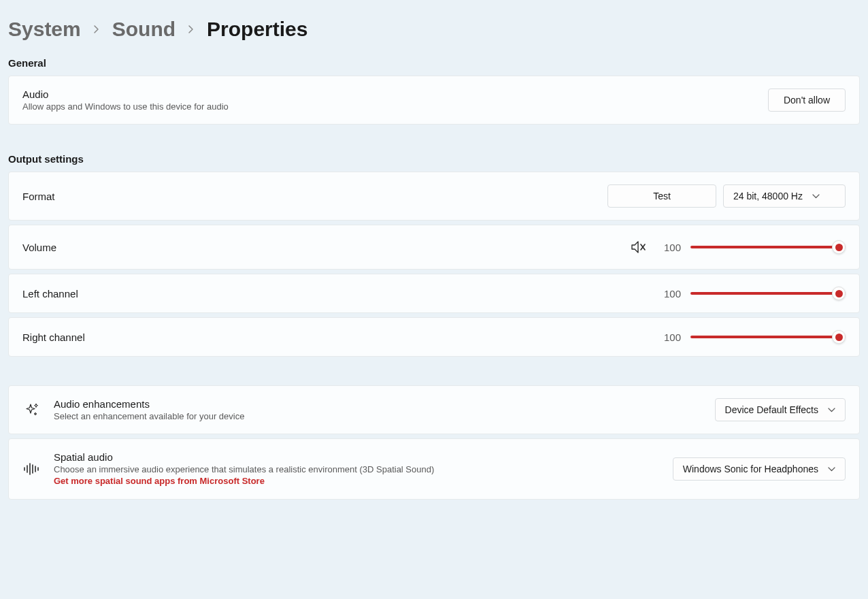 This screenshot has width=868, height=599. I want to click on left-channel-label: Left channel, so click(334, 294).